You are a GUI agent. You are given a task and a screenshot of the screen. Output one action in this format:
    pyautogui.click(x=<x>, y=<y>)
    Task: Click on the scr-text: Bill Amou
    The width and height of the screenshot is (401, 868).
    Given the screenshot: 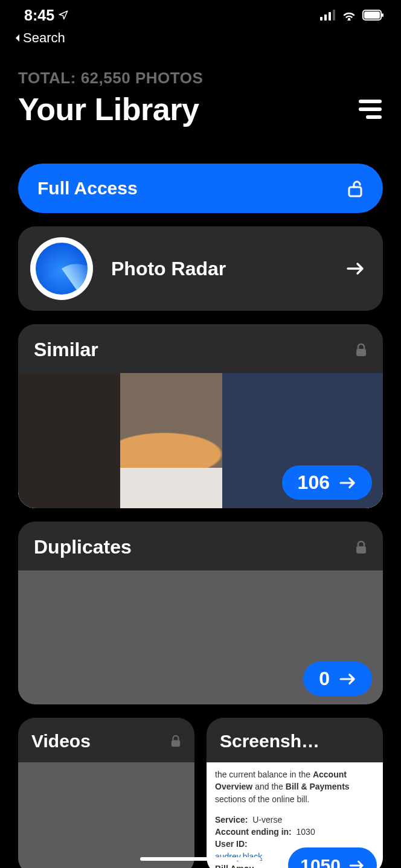 What is the action you would take?
    pyautogui.click(x=234, y=866)
    